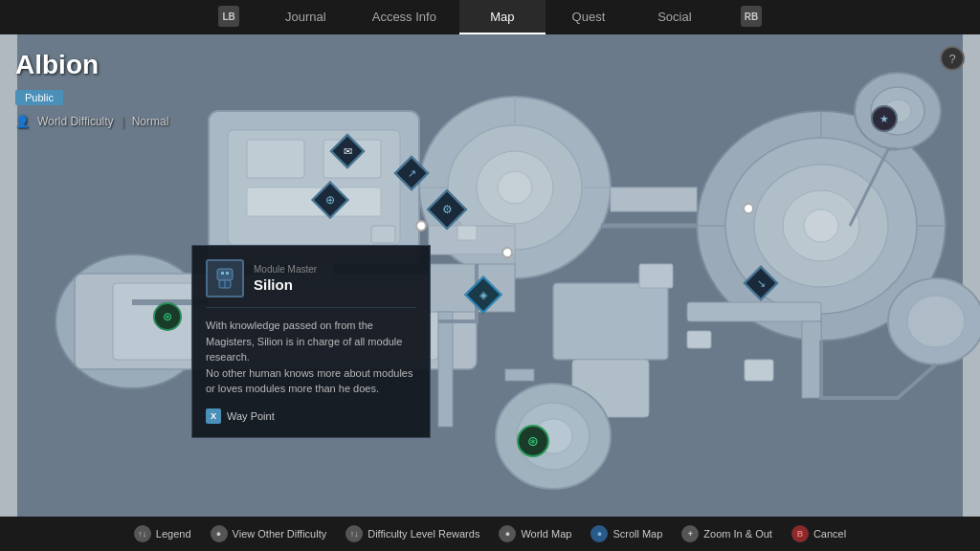 This screenshot has height=551, width=980. I want to click on tooltip-name: Silion, so click(285, 285).